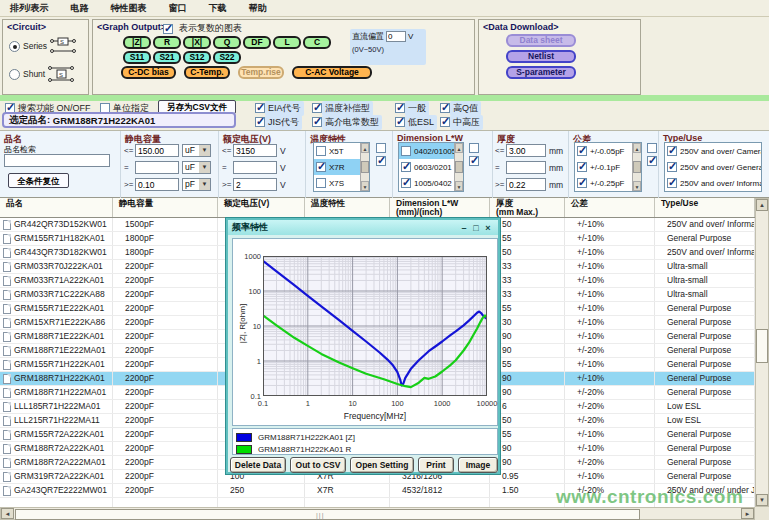 Image resolution: width=769 pixels, height=520 pixels. I want to click on multi-graph-option: 表示复数的图表, so click(202, 28).